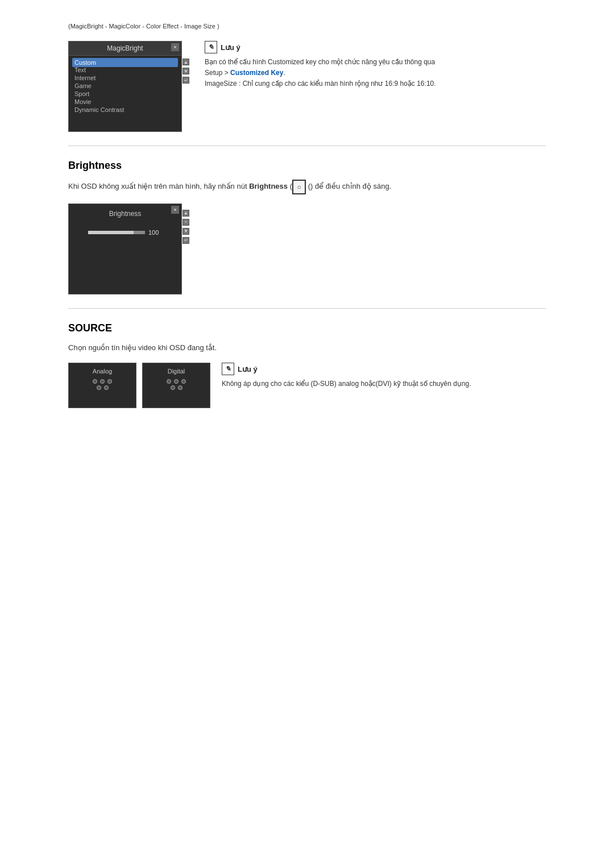 Image resolution: width=614 pixels, height=868 pixels. Describe the element at coordinates (175, 47) in the screenshot. I see `osd-close-button: ×` at that location.